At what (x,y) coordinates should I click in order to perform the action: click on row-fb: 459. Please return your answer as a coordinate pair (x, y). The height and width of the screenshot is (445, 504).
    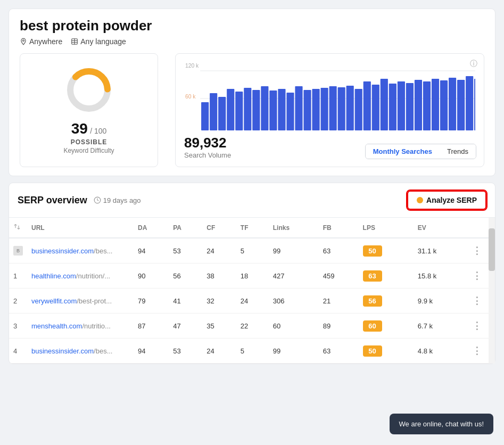
    Looking at the image, I should click on (338, 276).